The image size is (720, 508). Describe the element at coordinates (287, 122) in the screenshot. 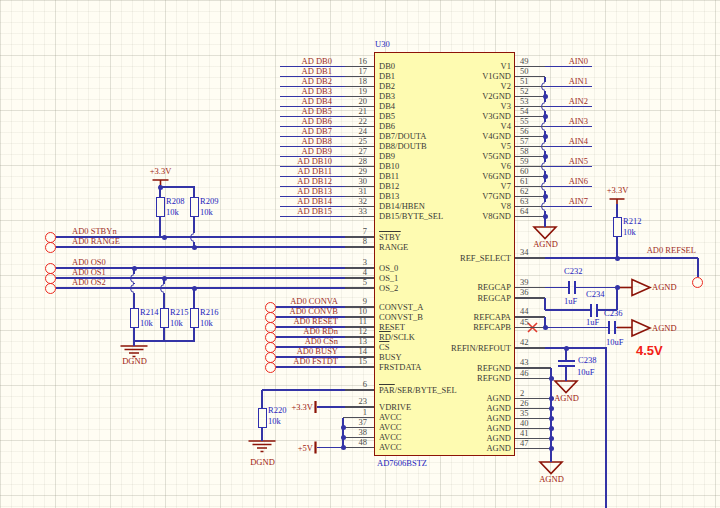

I see `net-label: AD DB6` at that location.